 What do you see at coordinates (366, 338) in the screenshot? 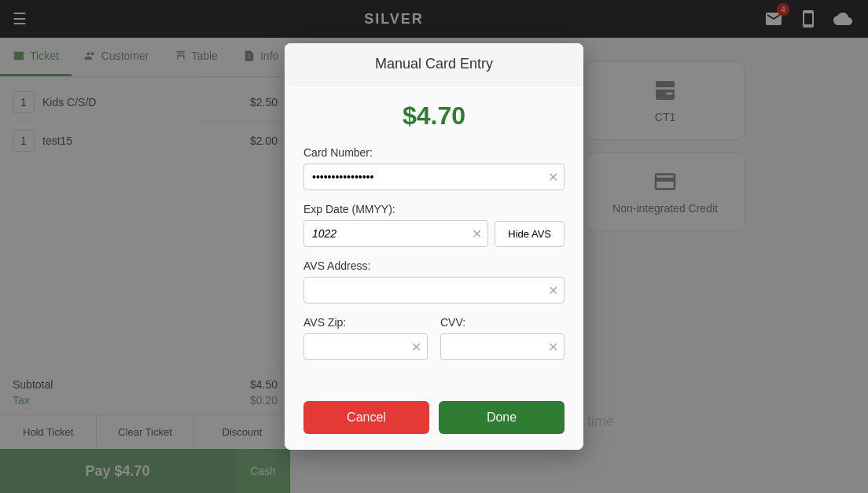
I see `avs-zip-group: AVS Zip: ✕` at bounding box center [366, 338].